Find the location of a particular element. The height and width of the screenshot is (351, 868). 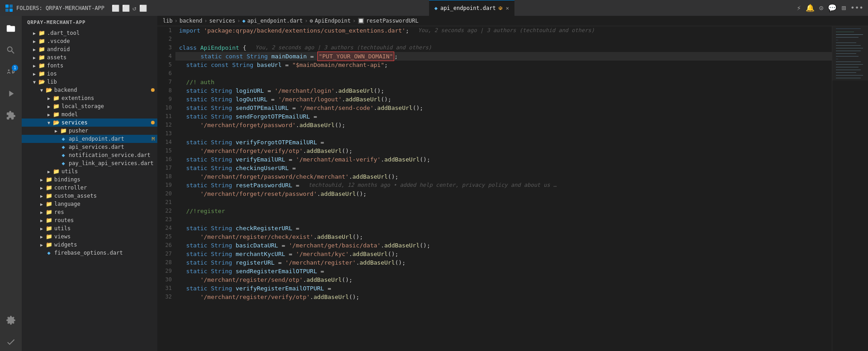

tree-utils-inner: ▶ 📁 utils is located at coordinates (90, 171).